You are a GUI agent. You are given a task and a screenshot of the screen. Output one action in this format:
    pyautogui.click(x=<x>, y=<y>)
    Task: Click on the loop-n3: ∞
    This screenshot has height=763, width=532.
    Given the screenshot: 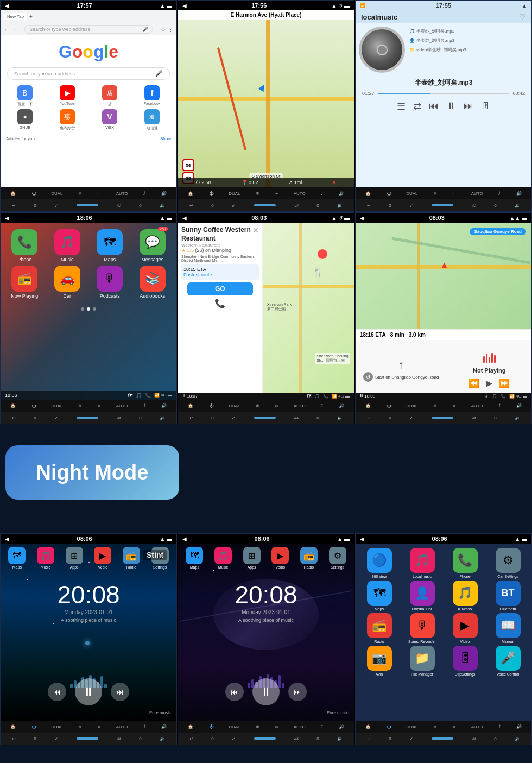 What is the action you would take?
    pyautogui.click(x=454, y=727)
    